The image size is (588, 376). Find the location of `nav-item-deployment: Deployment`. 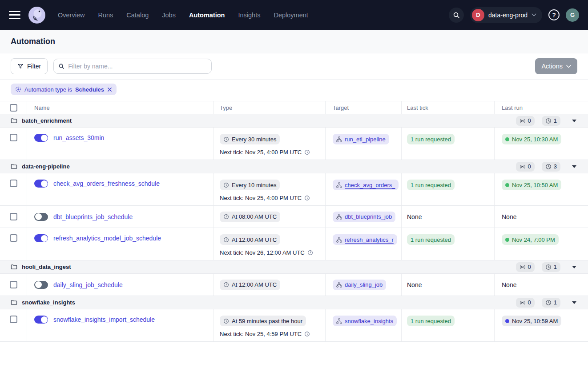

nav-item-deployment: Deployment is located at coordinates (291, 15).